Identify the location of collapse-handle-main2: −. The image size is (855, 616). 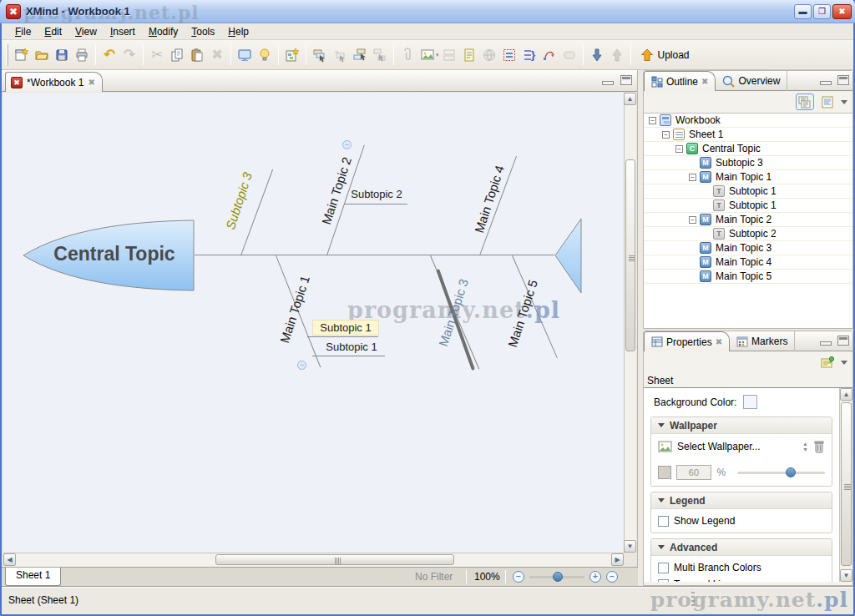
(347, 145).